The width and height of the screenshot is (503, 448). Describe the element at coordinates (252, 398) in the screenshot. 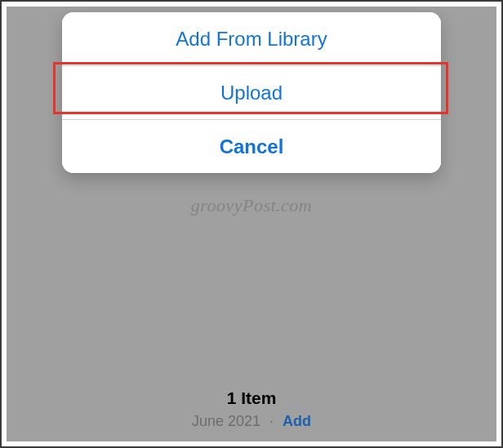

I see `item-count-label: 1 Item` at that location.